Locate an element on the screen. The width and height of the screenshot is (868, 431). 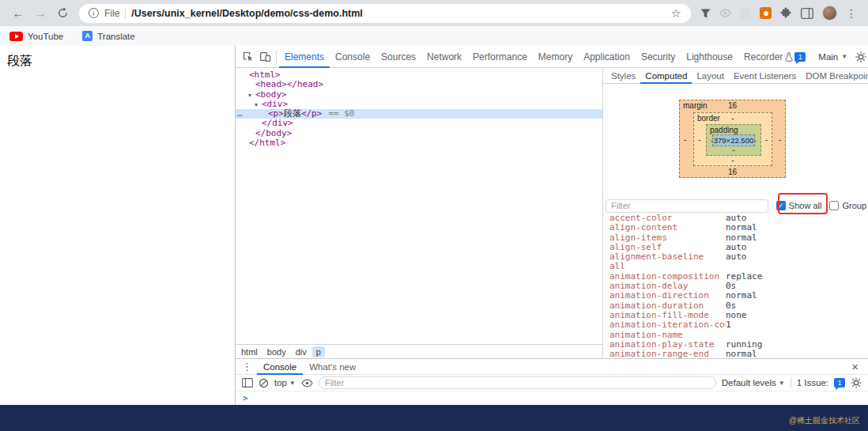
dom-tree-row: ▾<body> is located at coordinates (419, 95).